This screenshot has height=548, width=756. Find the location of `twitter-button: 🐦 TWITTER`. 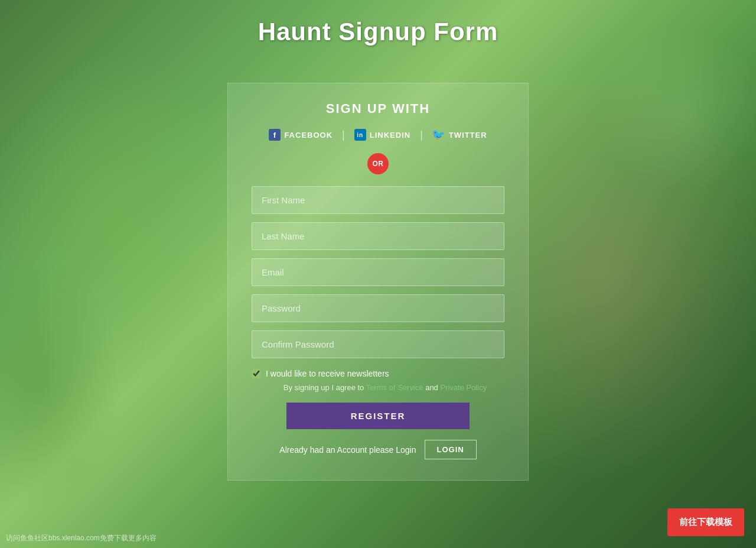

twitter-button: 🐦 TWITTER is located at coordinates (460, 135).